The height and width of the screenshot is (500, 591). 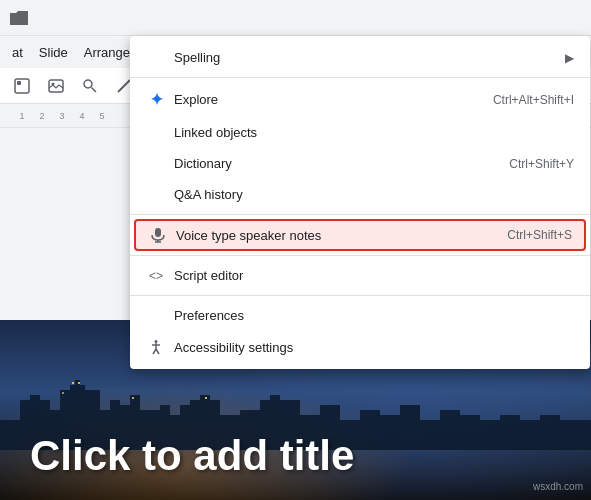 I want to click on linked-objects-label: Linked objects, so click(x=374, y=132).